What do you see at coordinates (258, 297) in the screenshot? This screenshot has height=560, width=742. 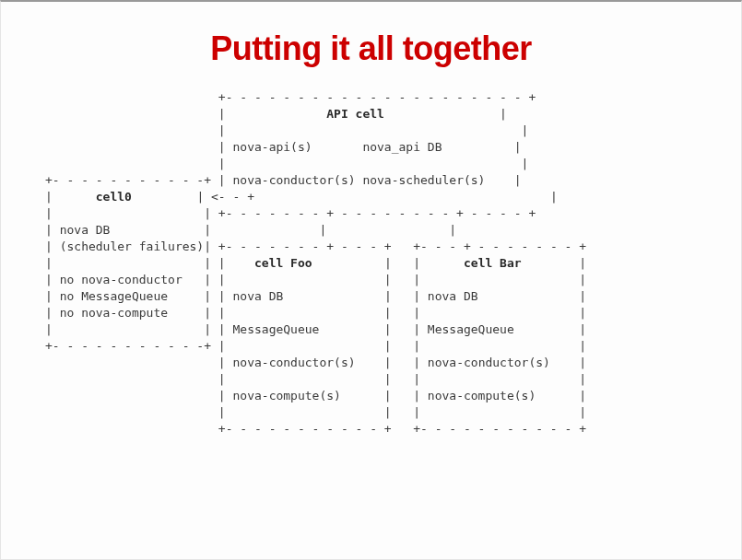 I see `cell-foo-line1: nova DB` at bounding box center [258, 297].